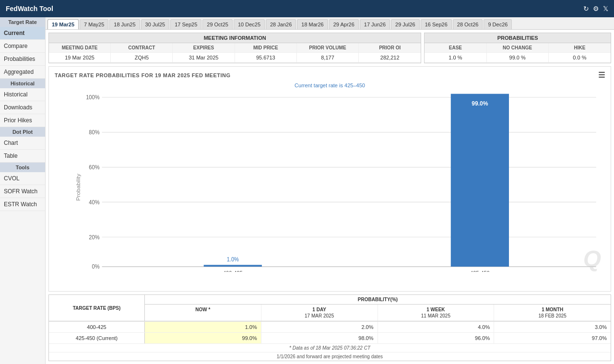  I want to click on meeting-info-labels: Meeting Date Contract Expires Mid Price …, so click(235, 48).